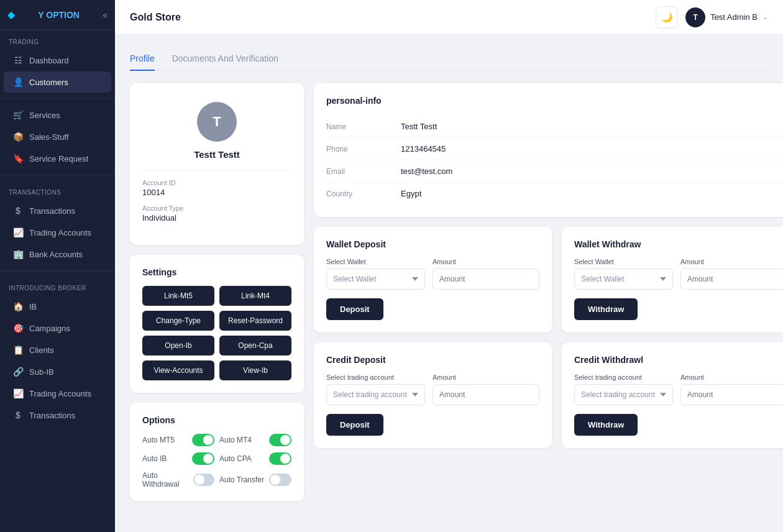 This screenshot has height=532, width=783. I want to click on credit-withdrawl-button: Withdraw, so click(606, 425).